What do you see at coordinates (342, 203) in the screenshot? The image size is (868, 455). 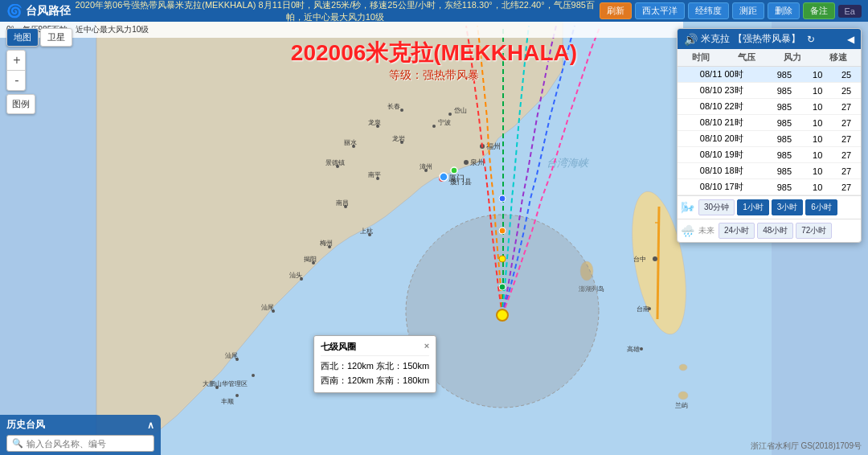 I see `svg-text: 南昌` at bounding box center [342, 203].